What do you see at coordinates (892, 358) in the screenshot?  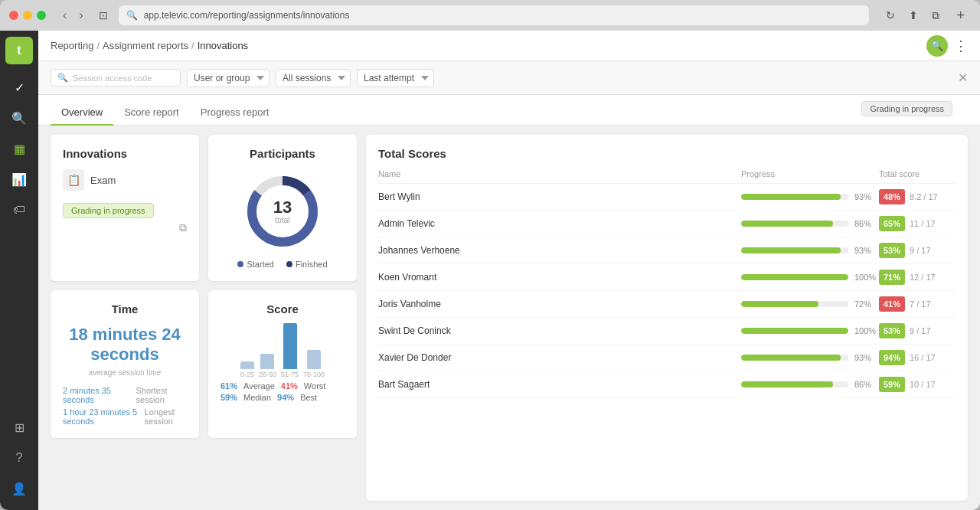 I see `score-badge: 94%` at bounding box center [892, 358].